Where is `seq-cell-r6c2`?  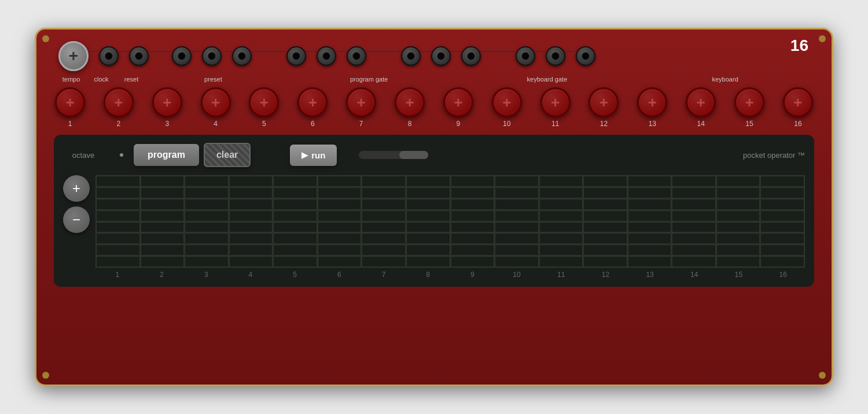
seq-cell-r6c2 is located at coordinates (163, 238).